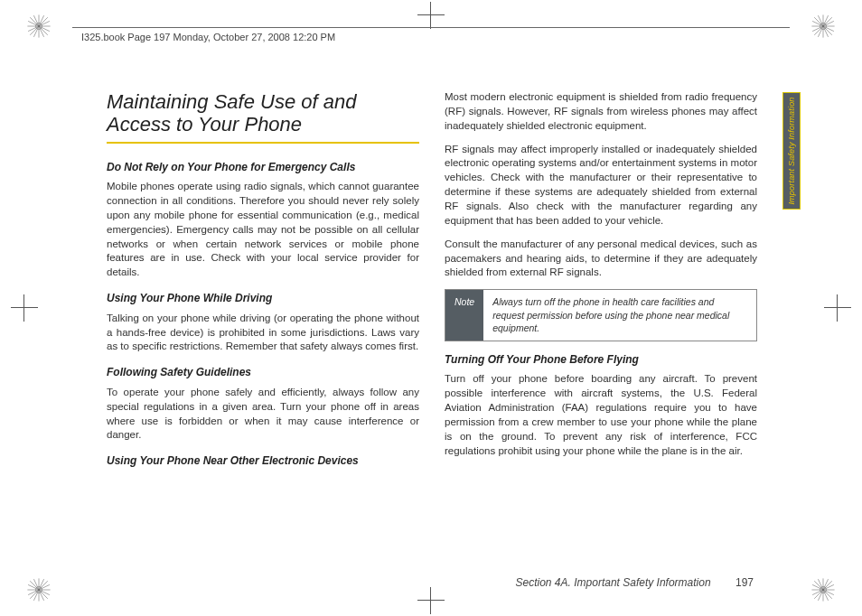 The width and height of the screenshot is (862, 616). I want to click on page-title: Maintaining Safe Use of and Access to Yo…, so click(263, 114).